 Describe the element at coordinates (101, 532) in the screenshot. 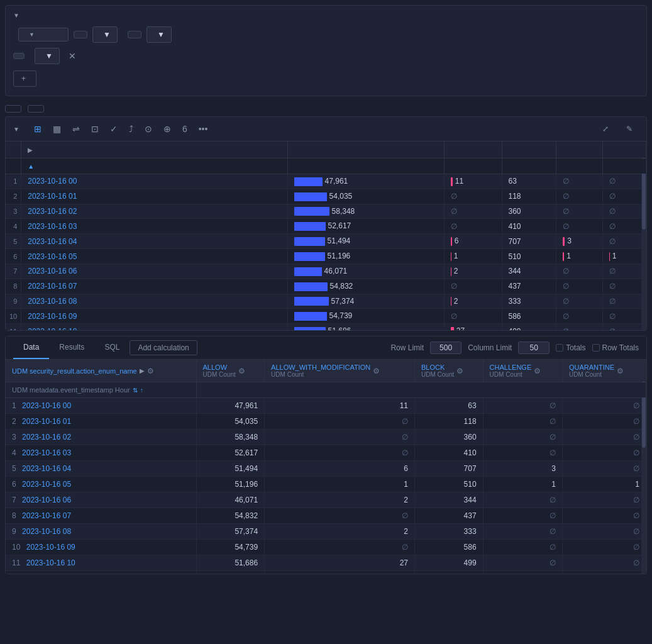

I see `results-date-cell: 9 2023-10-16 08` at that location.